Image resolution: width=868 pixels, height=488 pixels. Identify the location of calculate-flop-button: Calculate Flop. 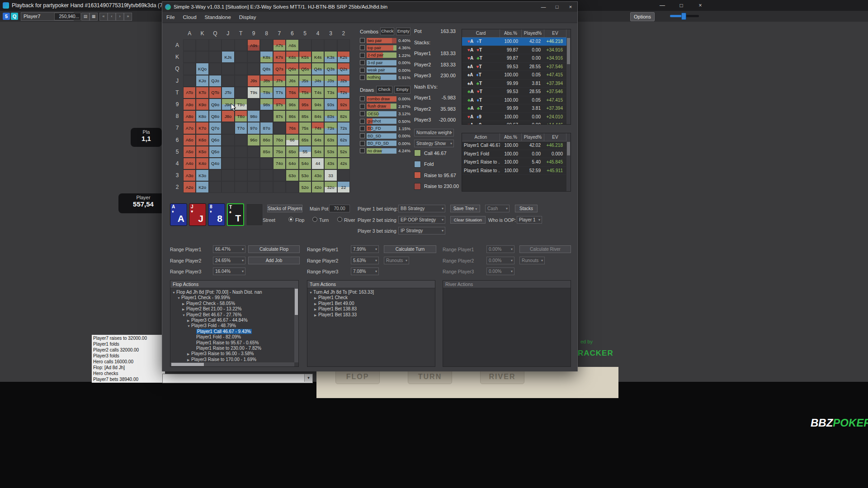
(274, 249).